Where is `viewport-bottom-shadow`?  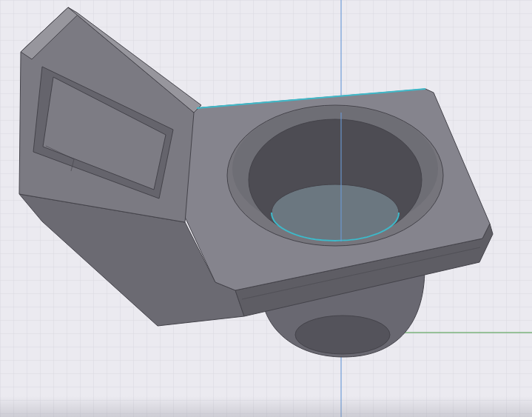
viewport-bottom-shadow is located at coordinates (266, 407).